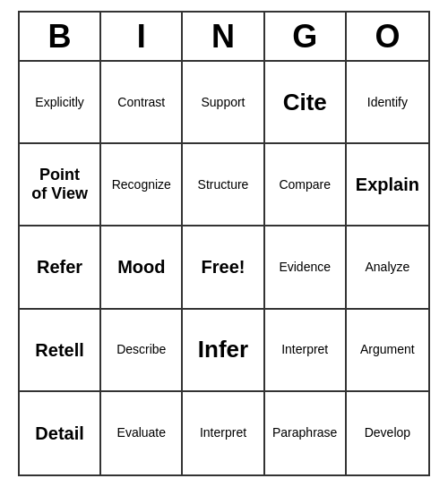 The image size is (448, 487). Describe the element at coordinates (306, 268) in the screenshot. I see `bingo-cell-13: Evidence` at that location.